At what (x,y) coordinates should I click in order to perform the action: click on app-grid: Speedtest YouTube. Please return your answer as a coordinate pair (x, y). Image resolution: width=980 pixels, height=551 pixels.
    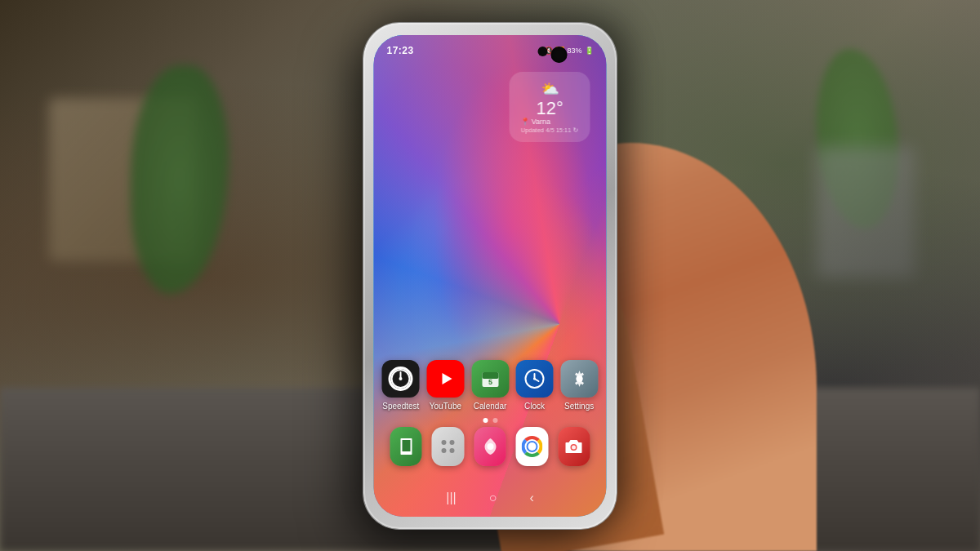
    Looking at the image, I should click on (490, 385).